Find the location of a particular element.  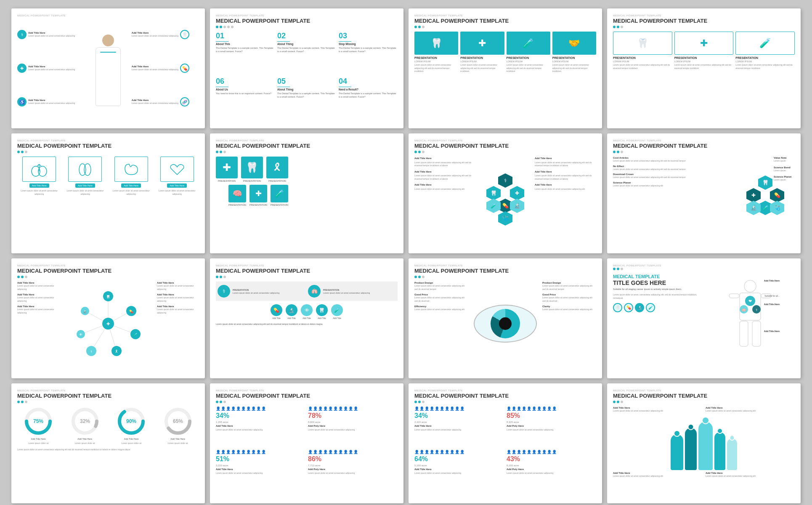

lungs-icon-box is located at coordinates (39, 169).